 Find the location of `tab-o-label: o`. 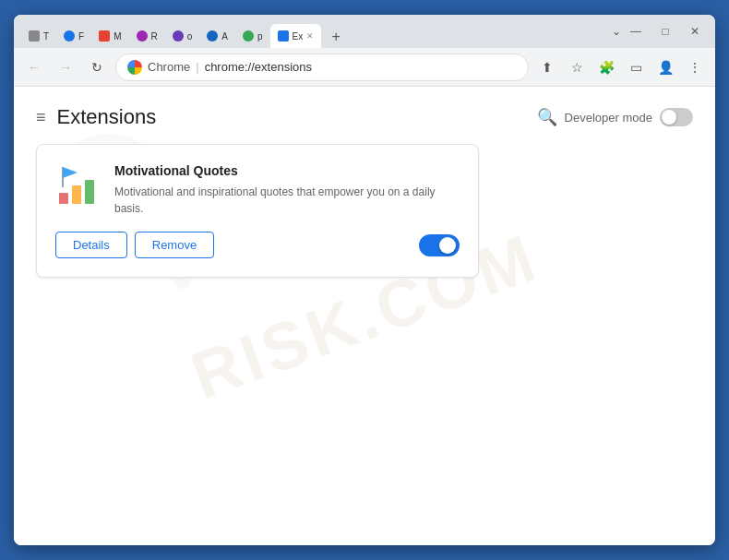

tab-o-label: o is located at coordinates (190, 37).